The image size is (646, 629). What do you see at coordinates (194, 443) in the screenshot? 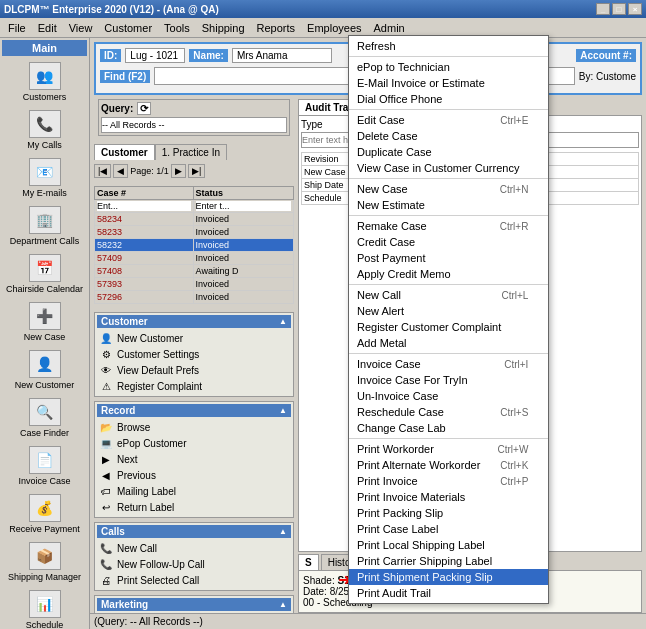
I see `panel-item-epop-customer: 💻 ePop Customer` at bounding box center [194, 443].